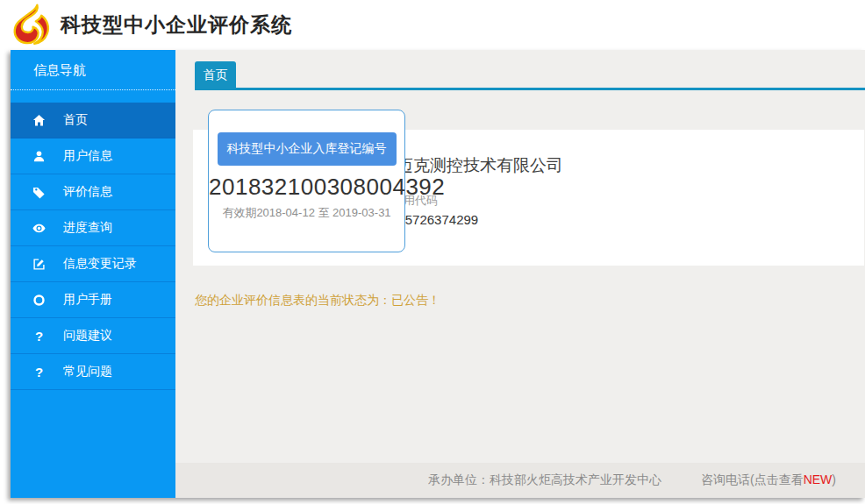 The height and width of the screenshot is (504, 865). I want to click on sidebar-title: 信息导航, so click(93, 70).